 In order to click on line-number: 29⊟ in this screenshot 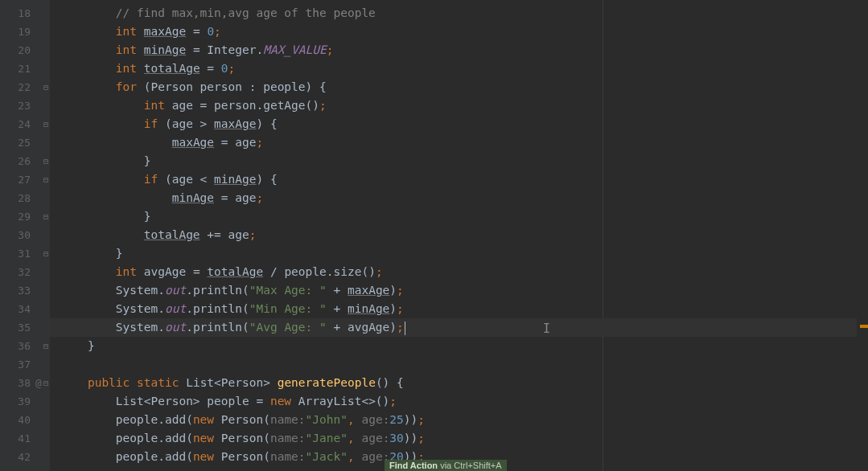, I will do `click(25, 217)`.